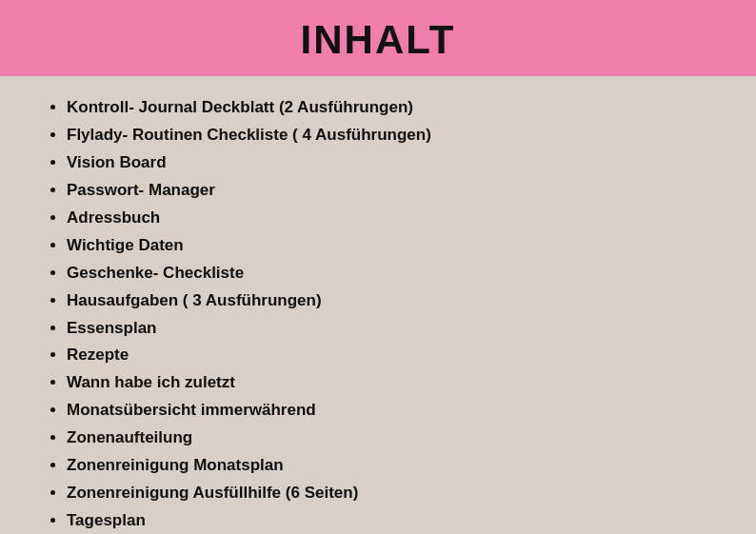 The image size is (756, 534). Describe the element at coordinates (249, 522) in the screenshot. I see `list-item: Tagesplan` at that location.